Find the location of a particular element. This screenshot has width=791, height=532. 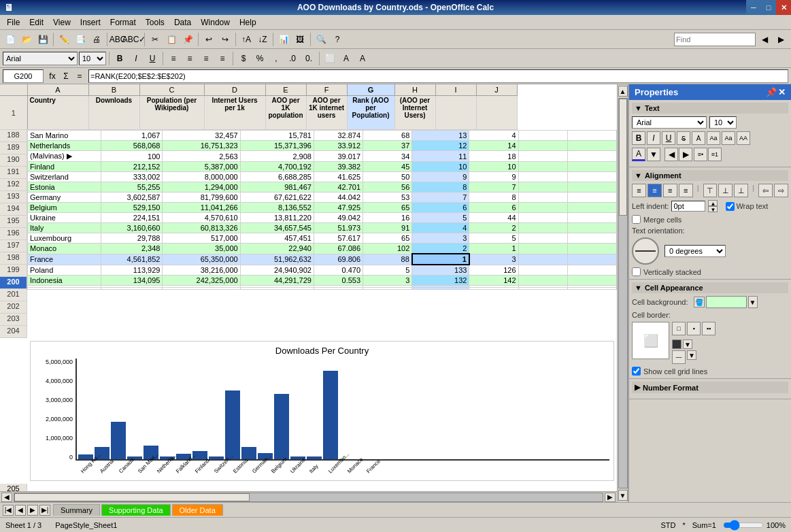

menu-tools: Tools is located at coordinates (155, 22).